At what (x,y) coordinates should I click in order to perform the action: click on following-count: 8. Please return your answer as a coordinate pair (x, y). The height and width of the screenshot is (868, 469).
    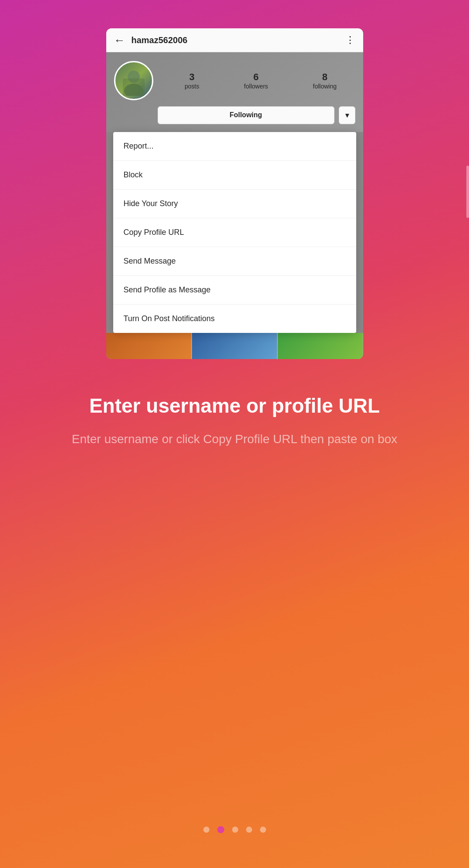
    Looking at the image, I should click on (325, 77).